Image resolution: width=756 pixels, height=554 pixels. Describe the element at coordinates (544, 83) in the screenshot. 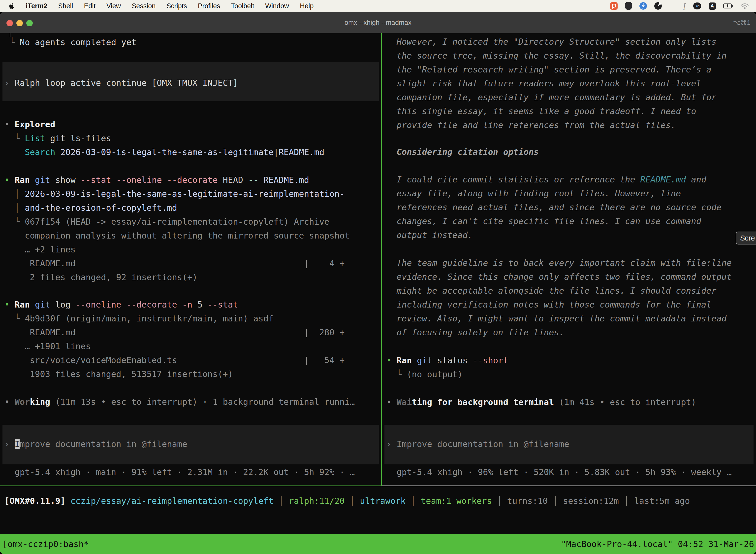

I see `terminal-line: slight risk that future readers may over…` at that location.